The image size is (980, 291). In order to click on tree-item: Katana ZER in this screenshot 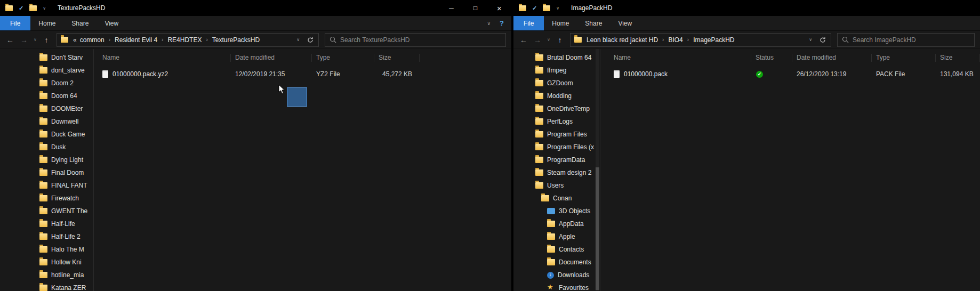, I will do `click(47, 286)`.